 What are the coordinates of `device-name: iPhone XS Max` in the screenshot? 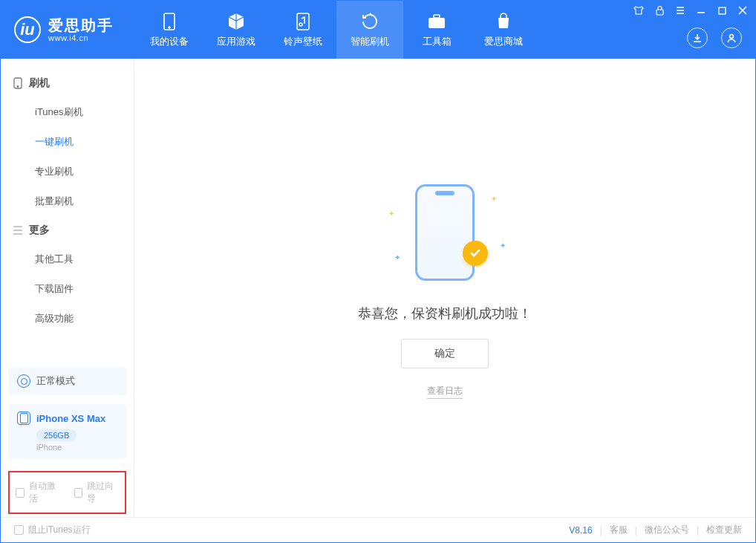 It's located at (71, 419).